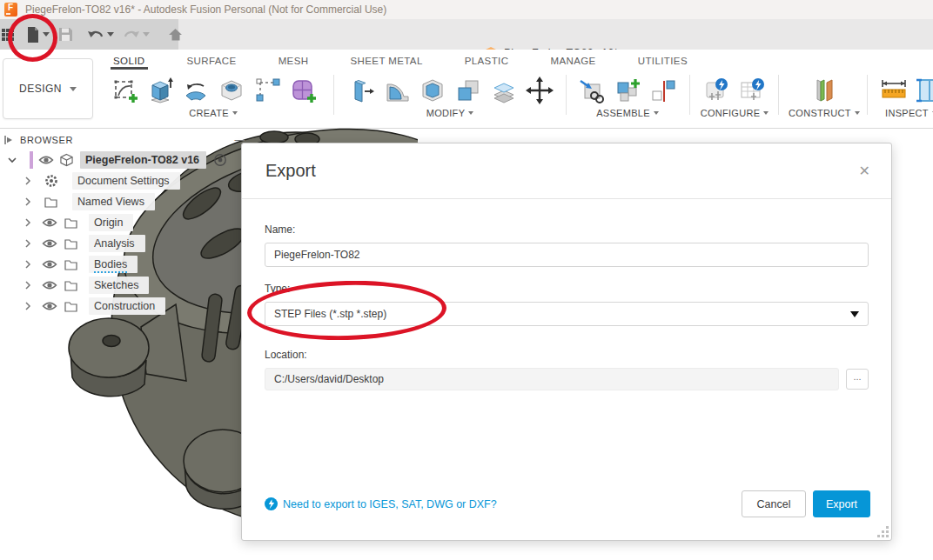 Image resolution: width=933 pixels, height=560 pixels. What do you see at coordinates (331, 314) in the screenshot?
I see `type-select-value: STEP Files (*.stp *.step)` at bounding box center [331, 314].